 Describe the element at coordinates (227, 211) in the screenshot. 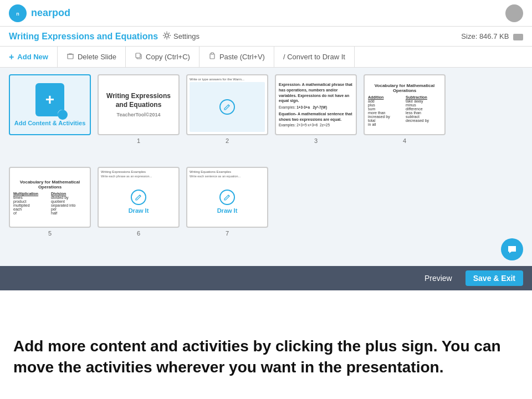

I see `draw-it-label-7: Draw It` at that location.